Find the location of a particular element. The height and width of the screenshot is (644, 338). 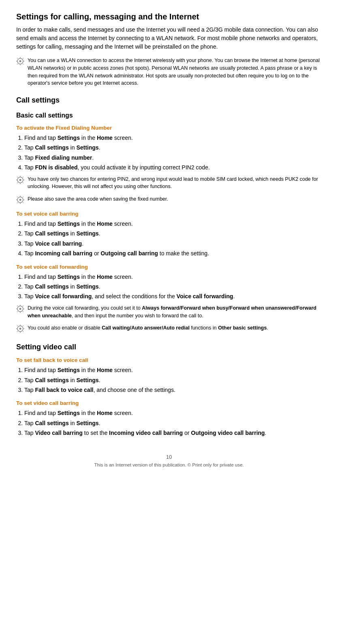

intro-paragraph: In order to make calls, send messages an… is located at coordinates (169, 38).